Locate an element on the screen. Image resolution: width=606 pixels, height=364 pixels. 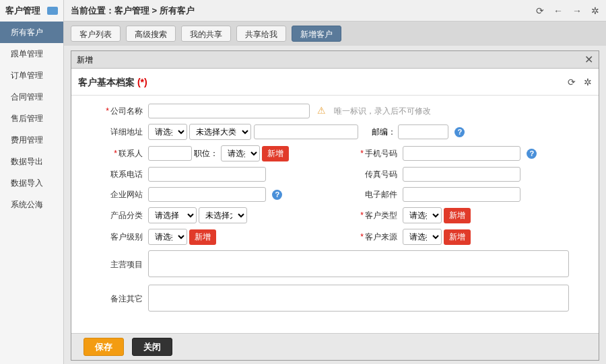
label-customer-source: 客户来源 is located at coordinates (381, 237).